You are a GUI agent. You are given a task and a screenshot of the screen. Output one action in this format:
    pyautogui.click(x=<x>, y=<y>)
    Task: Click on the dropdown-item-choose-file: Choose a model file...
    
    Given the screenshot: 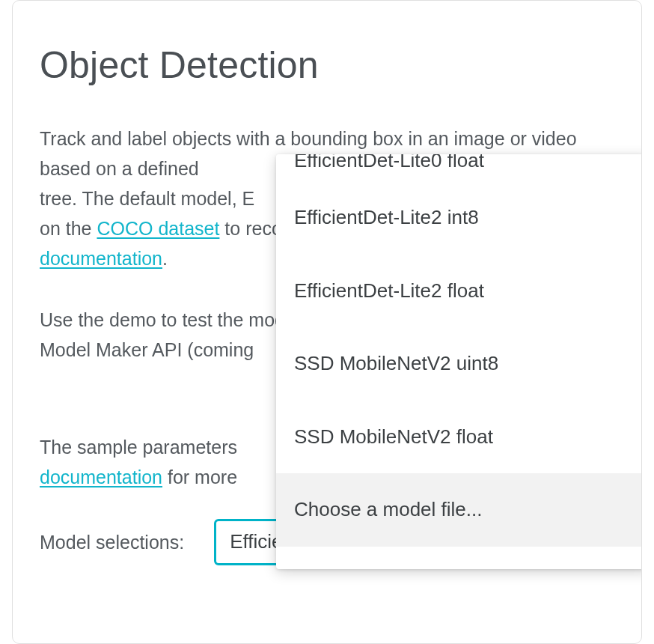 What is the action you would take?
    pyautogui.click(x=459, y=510)
    